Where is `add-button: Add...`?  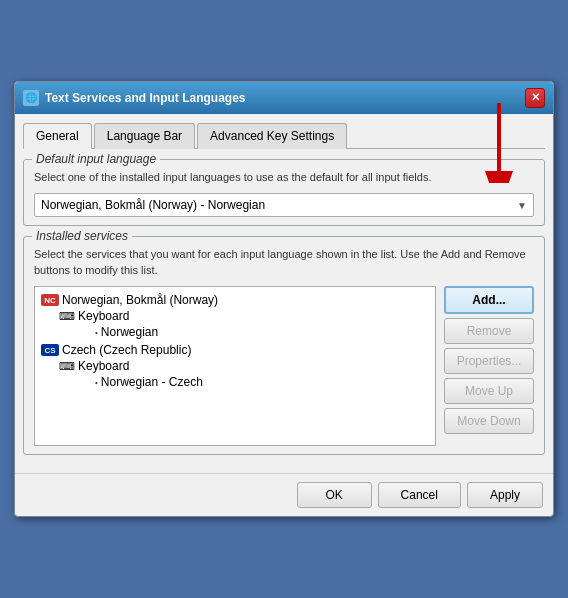
add-button: Add... is located at coordinates (489, 300).